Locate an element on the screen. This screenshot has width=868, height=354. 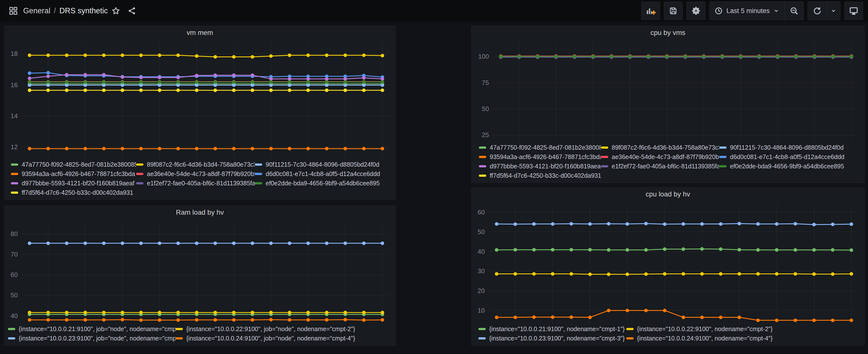
legend-item: {instance="10.0.0.22:9100", nodename="cm… is located at coordinates (745, 329).